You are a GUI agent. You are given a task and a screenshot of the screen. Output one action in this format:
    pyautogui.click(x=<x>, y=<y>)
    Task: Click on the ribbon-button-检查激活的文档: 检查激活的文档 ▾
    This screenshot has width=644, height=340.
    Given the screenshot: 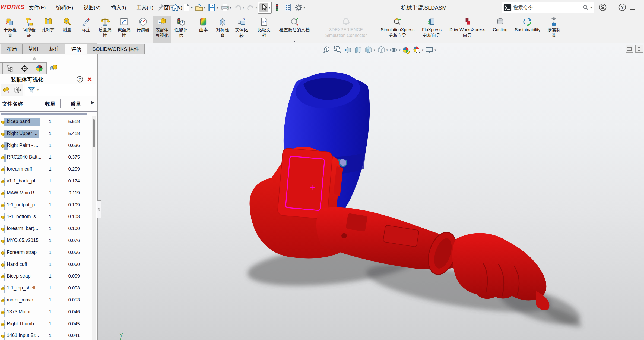 What is the action you would take?
    pyautogui.click(x=294, y=29)
    